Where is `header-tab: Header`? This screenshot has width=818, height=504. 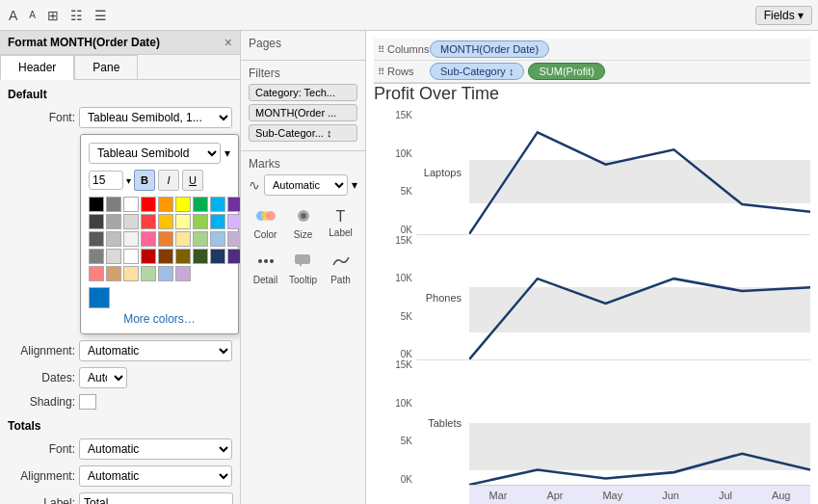 header-tab: Header is located at coordinates (37, 67).